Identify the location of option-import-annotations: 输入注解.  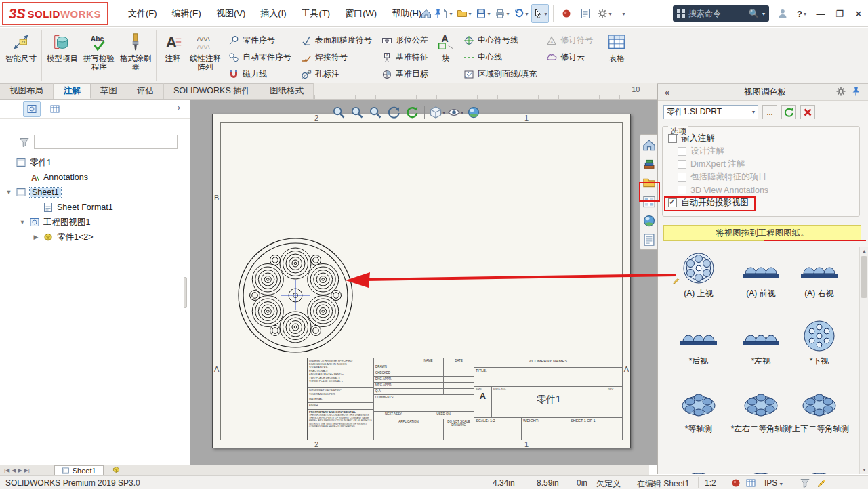
(761, 138).